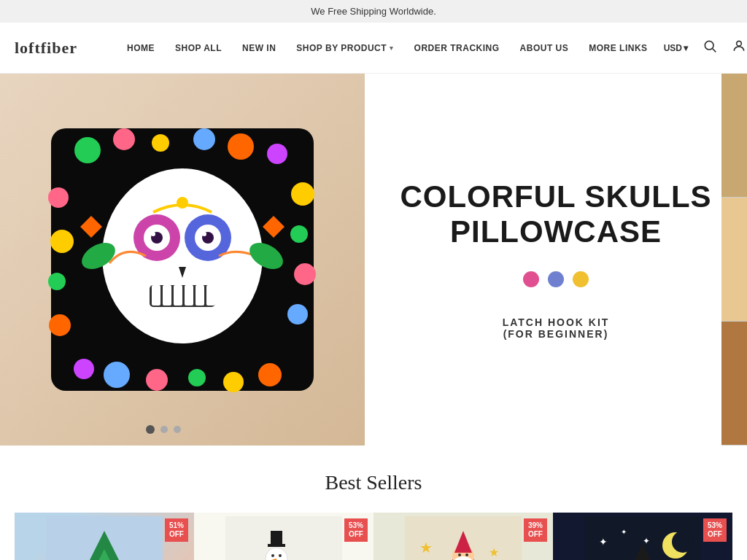 The width and height of the screenshot is (747, 560). What do you see at coordinates (556, 328) in the screenshot?
I see `hero-subtitle: LATCH HOOK KIT (FOR BEGINNER)` at bounding box center [556, 328].